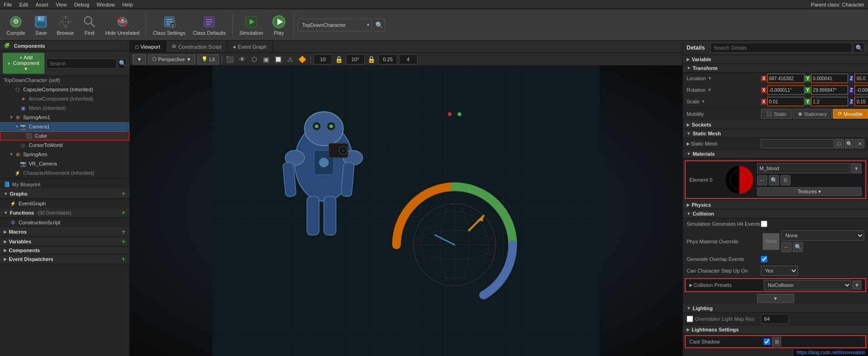  I want to click on tree-item-springarm: ▼ ⊕ SpringArm, so click(65, 154).